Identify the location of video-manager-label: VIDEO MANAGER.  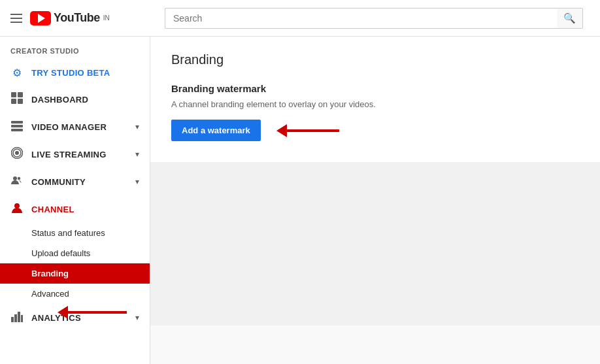
(80, 127).